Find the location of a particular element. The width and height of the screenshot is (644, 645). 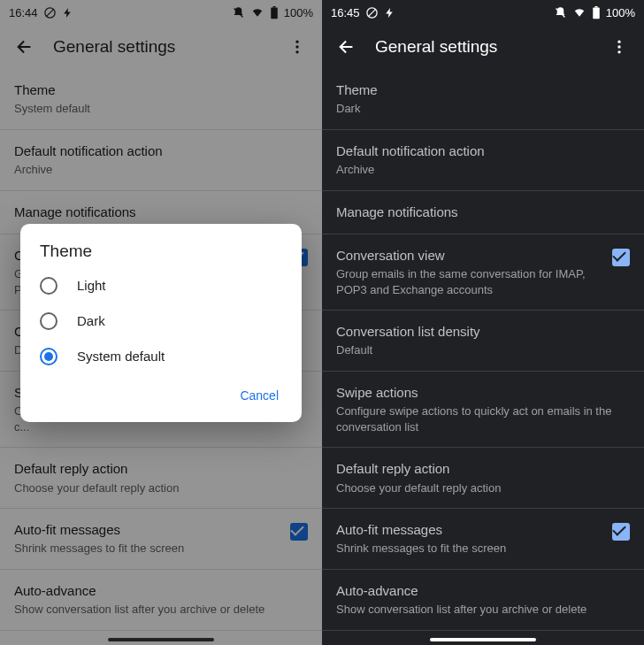

setting-auto-fit-messages: Auto-fit messagesShrink messages to fit … is located at coordinates (483, 539).